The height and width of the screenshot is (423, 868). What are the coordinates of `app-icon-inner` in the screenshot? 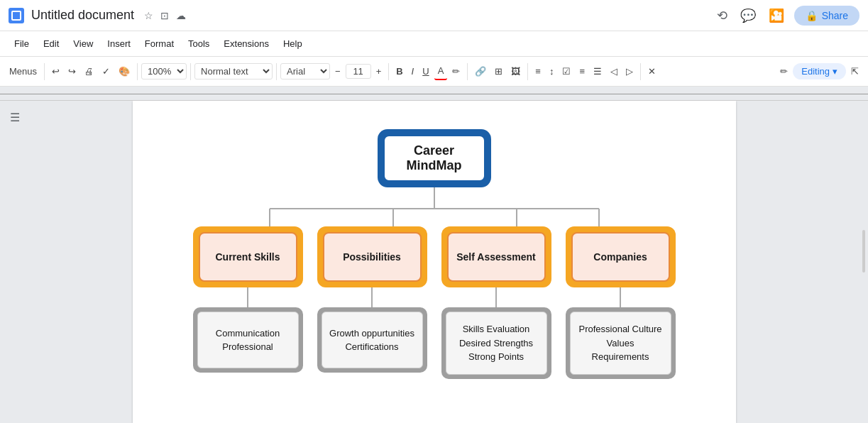 It's located at (16, 16).